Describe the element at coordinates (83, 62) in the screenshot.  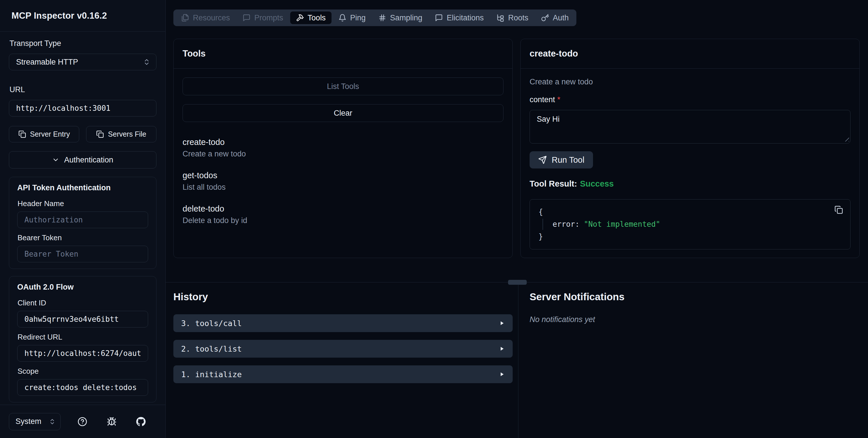
I see `transport-type-select: Streamable HTTP` at that location.